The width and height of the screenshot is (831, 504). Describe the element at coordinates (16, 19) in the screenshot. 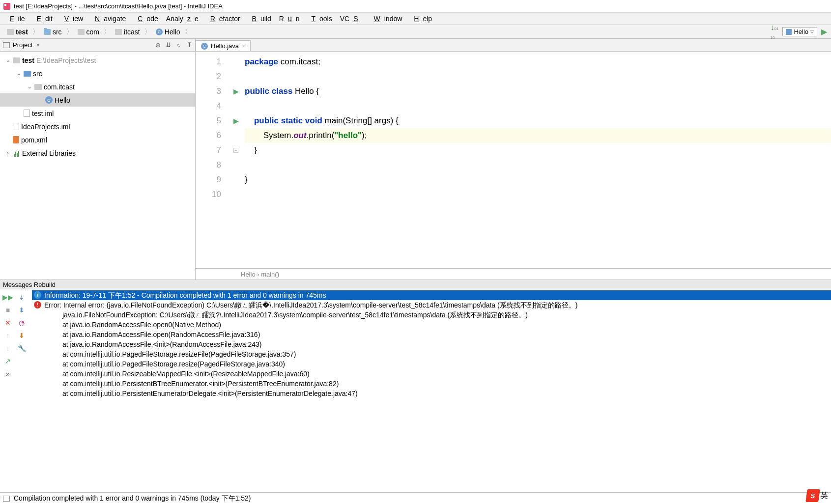

I see `menu-file: File` at that location.